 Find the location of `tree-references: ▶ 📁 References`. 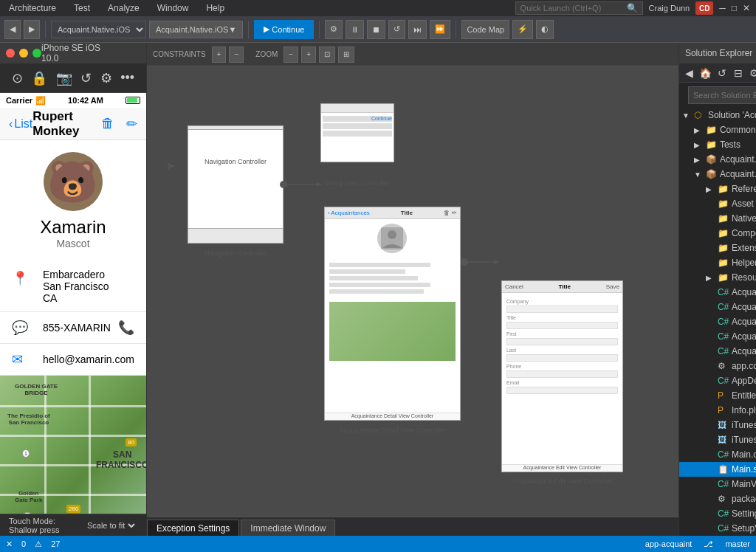

tree-references: ▶ 📁 References is located at coordinates (718, 189).